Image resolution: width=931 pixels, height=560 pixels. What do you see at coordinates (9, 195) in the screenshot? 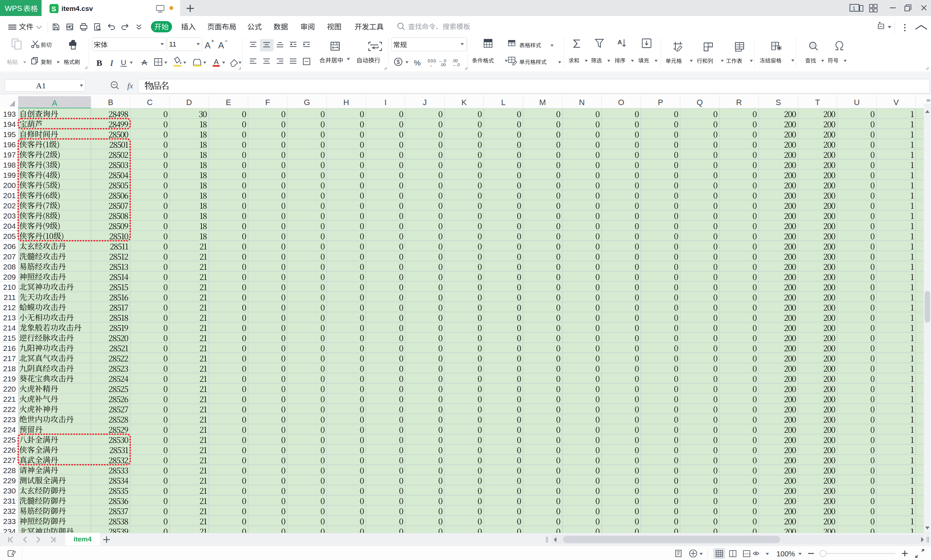
I see `svg-text: 201` at bounding box center [9, 195].